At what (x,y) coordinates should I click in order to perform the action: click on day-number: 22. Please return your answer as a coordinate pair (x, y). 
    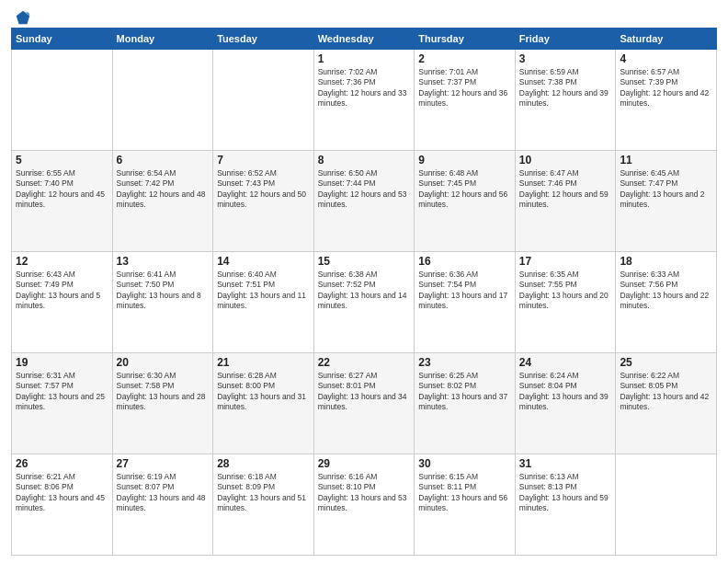
    Looking at the image, I should click on (364, 362).